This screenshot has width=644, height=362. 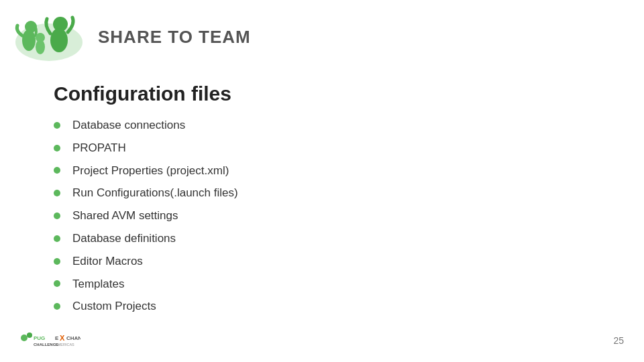 I want to click on bullet-text: Run Configurations(.launch files), so click(x=156, y=193).